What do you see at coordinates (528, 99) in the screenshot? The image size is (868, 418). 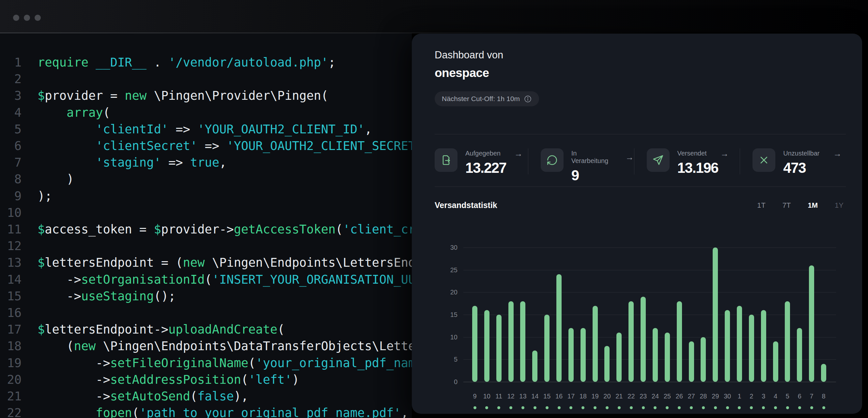 I see `info-icon` at bounding box center [528, 99].